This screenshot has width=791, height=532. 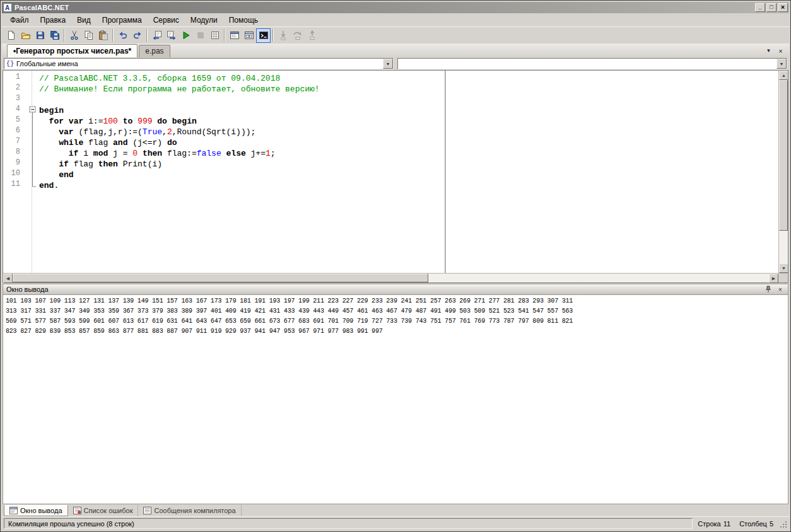 I want to click on pin-icon, so click(x=768, y=289).